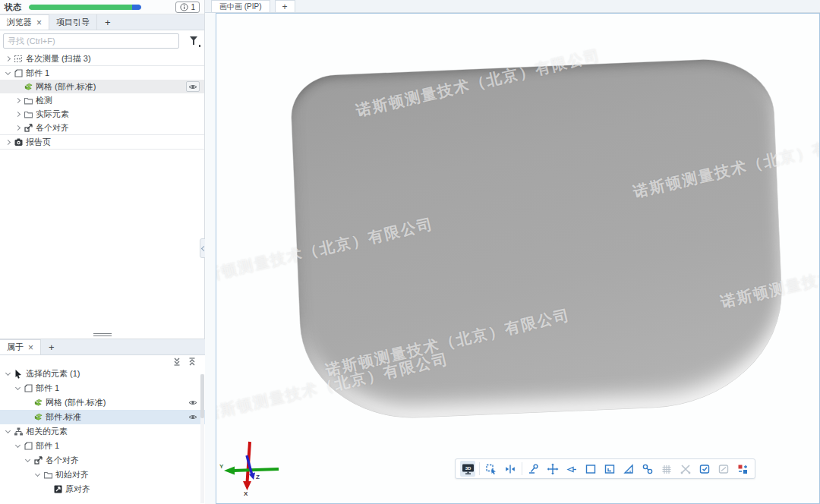 This screenshot has width=820, height=504. What do you see at coordinates (610, 469) in the screenshot?
I see `zoom-region-button` at bounding box center [610, 469].